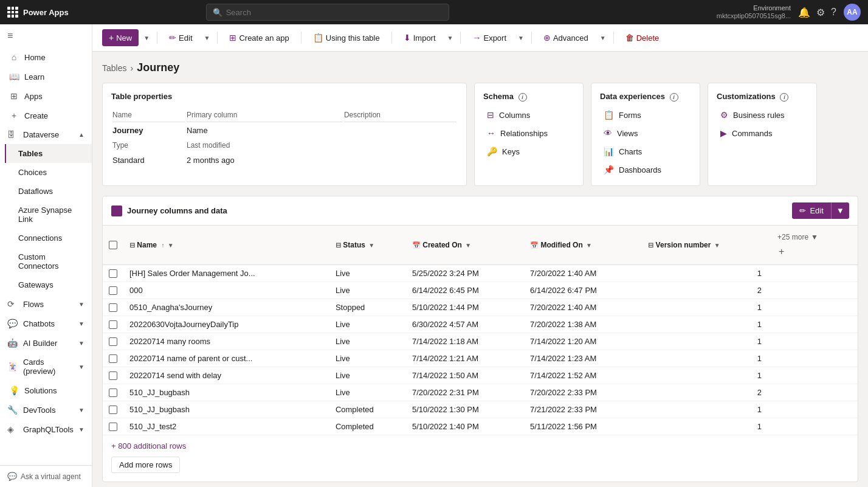  I want to click on sidebar-item-connections: Connections, so click(49, 238).